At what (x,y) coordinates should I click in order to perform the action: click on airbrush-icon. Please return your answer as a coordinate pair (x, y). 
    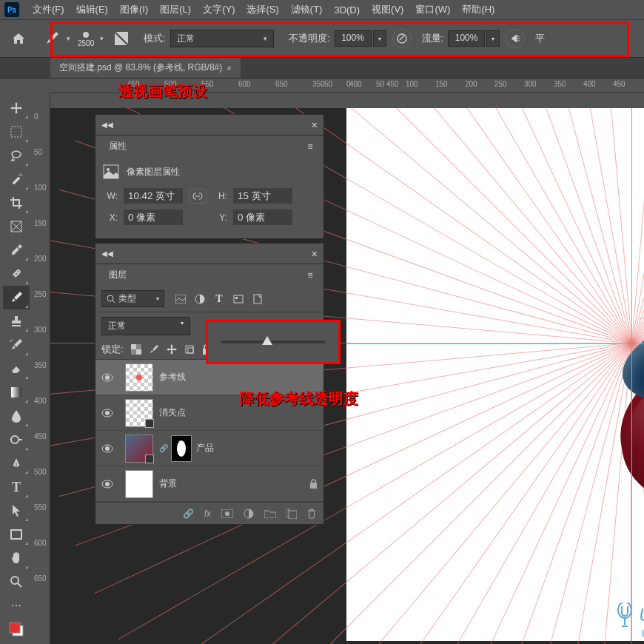
    Looking at the image, I should click on (515, 38).